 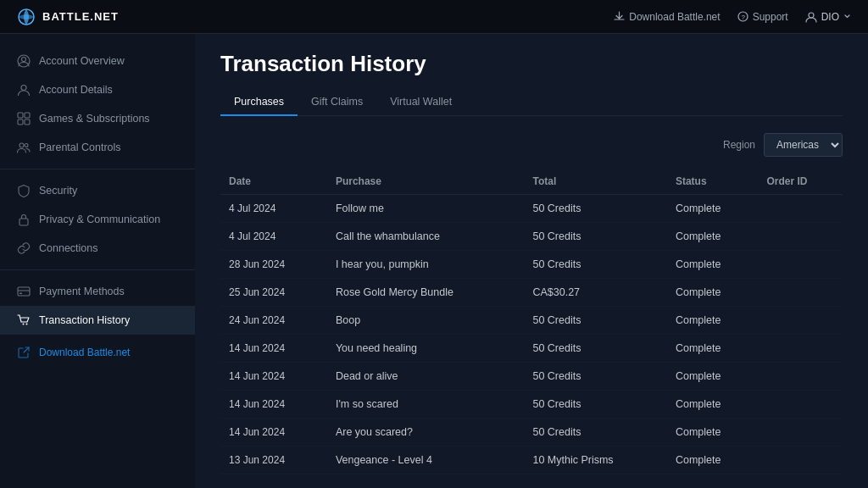 What do you see at coordinates (800, 181) in the screenshot?
I see `col-header-order-id: Order ID` at bounding box center [800, 181].